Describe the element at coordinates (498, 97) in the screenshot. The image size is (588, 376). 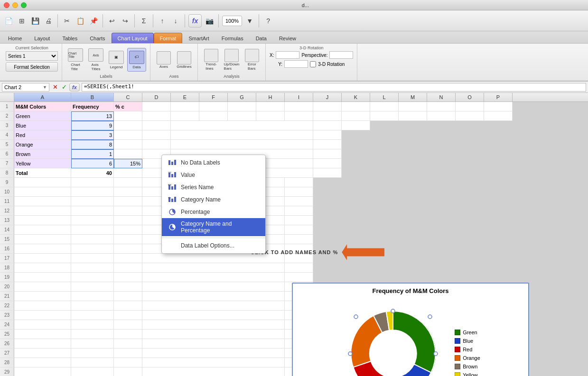
I see `col-header-p: P` at that location.